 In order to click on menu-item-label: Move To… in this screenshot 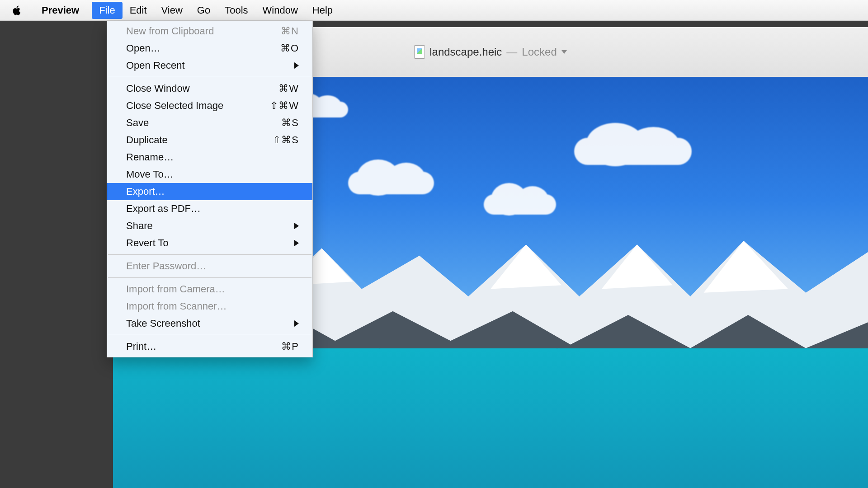, I will do `click(212, 174)`.